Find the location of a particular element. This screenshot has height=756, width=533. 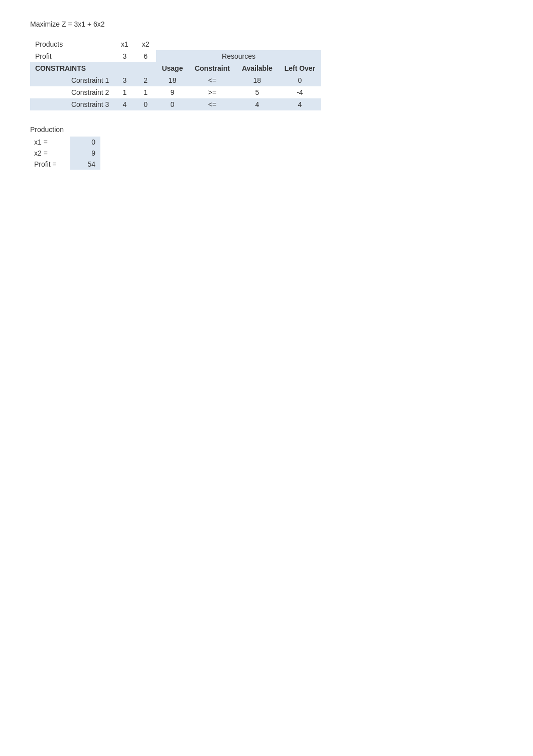

constraints-table: Products x1 x2 Profit 3 6 Resources CONS… is located at coordinates (176, 74).